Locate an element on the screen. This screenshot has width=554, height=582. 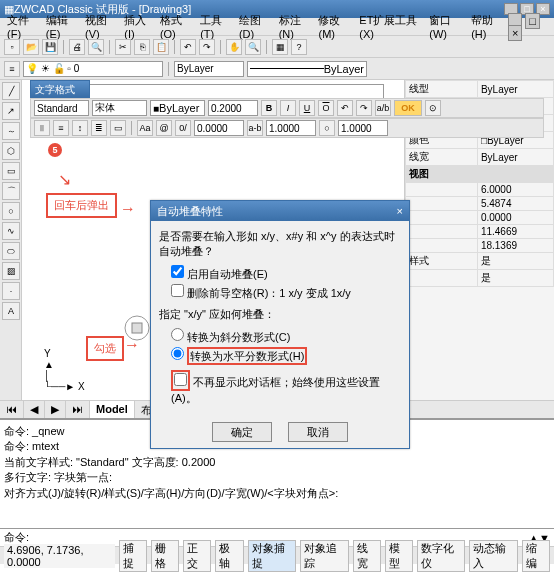
redo-icon: ↷ is located at coordinates (207, 47).